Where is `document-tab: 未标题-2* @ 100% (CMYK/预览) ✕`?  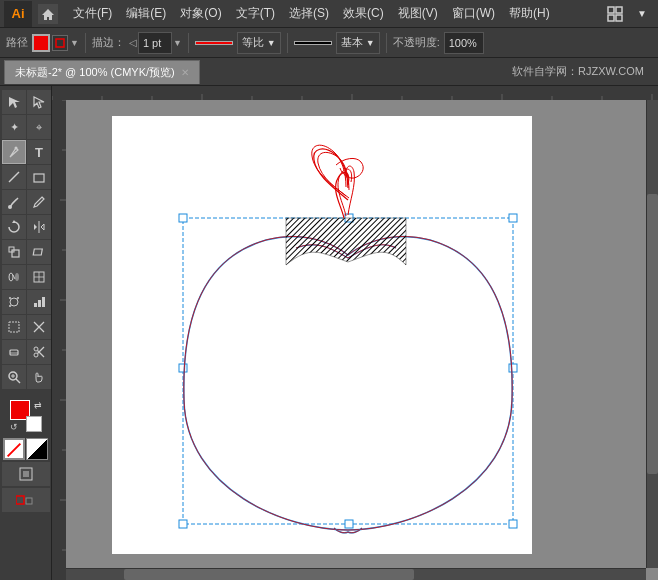 document-tab: 未标题-2* @ 100% (CMYK/预览) ✕ is located at coordinates (102, 72).